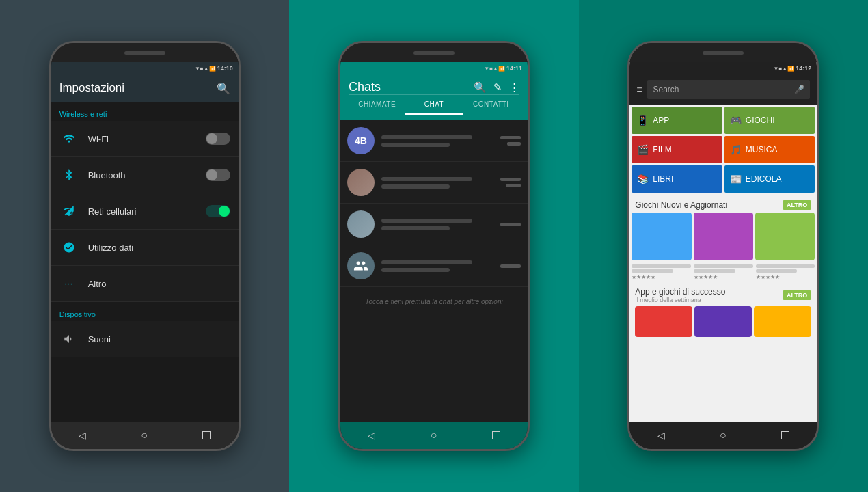  What do you see at coordinates (514, 87) in the screenshot?
I see `chats-more-icon: ⋮` at bounding box center [514, 87].